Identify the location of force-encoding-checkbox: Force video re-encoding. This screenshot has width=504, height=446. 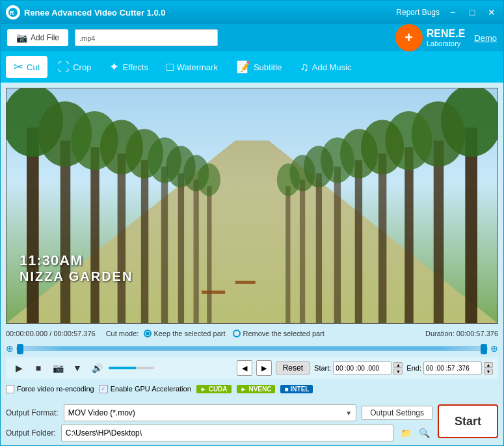
(50, 389).